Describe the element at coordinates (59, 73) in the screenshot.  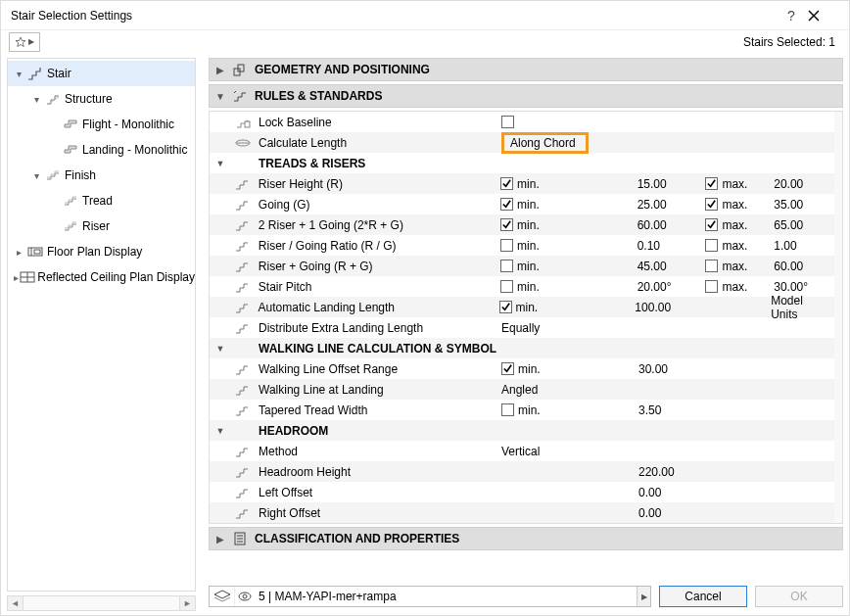
I see `tree-label: Stair` at that location.